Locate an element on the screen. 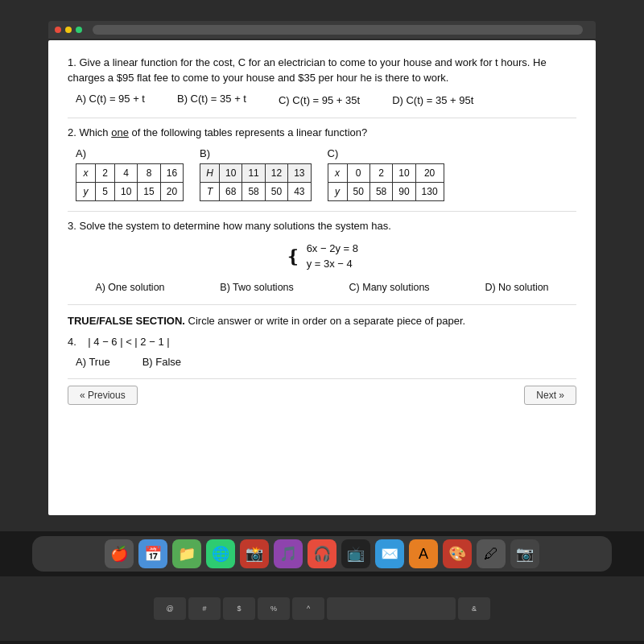 This screenshot has height=644, width=644. key-caret: ^ is located at coordinates (308, 609).